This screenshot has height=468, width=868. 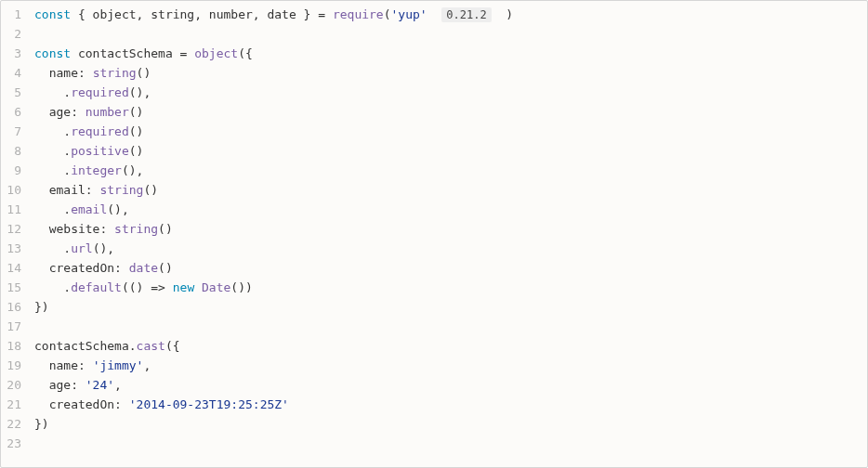 What do you see at coordinates (100, 150) in the screenshot?
I see `fn-positive: positive` at bounding box center [100, 150].